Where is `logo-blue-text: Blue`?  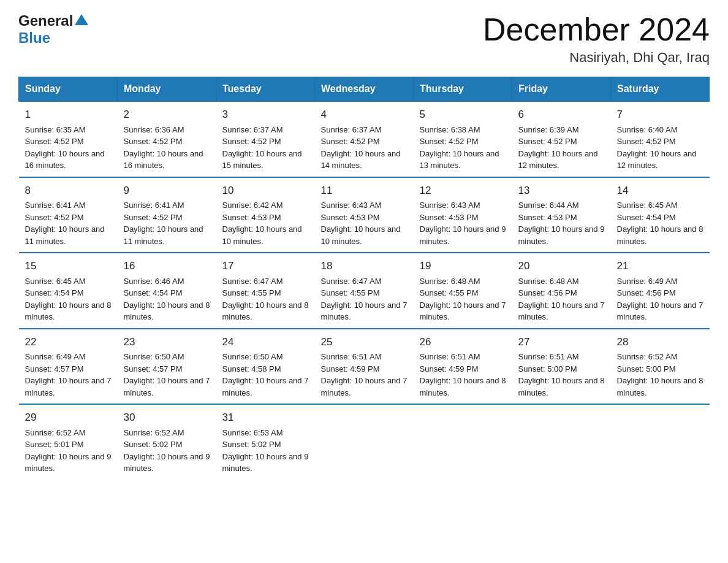 logo-blue-text: Blue is located at coordinates (34, 38).